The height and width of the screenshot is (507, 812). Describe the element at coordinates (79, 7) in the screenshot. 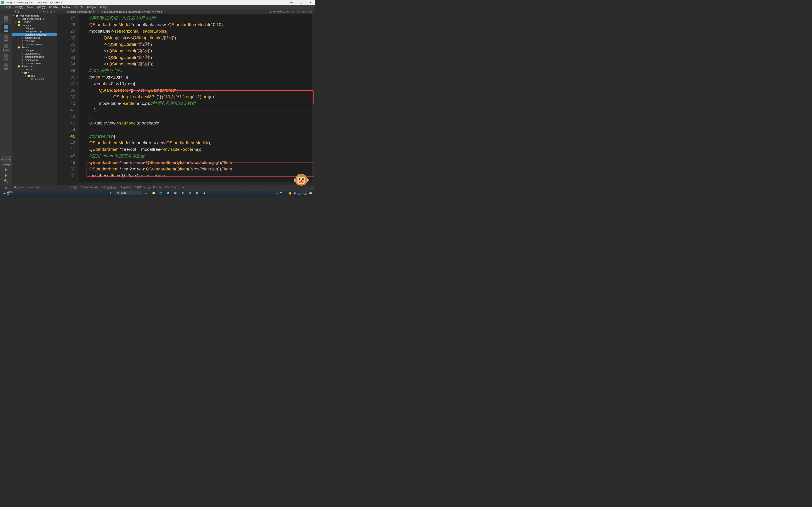

I see `menu-tools: 工具(T)` at that location.